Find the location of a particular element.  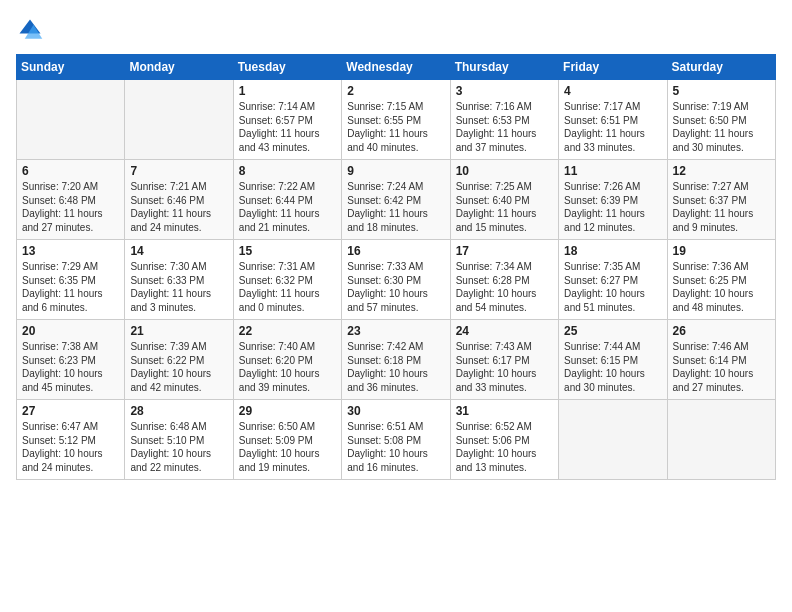

calendar-cell: 3Sunrise: 7:16 AMSunset: 6:53 PMDaylight… is located at coordinates (504, 120).